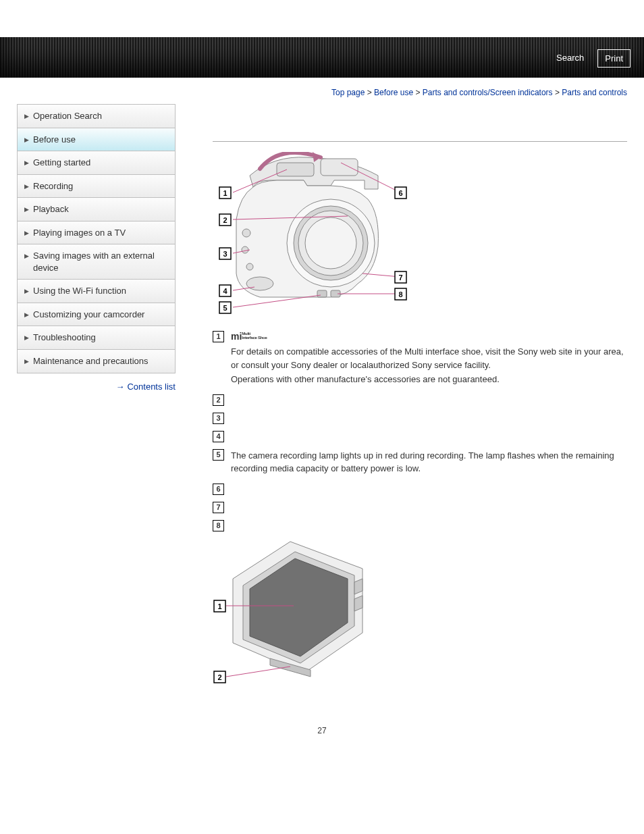  What do you see at coordinates (420, 142) in the screenshot?
I see `content-divider` at bounding box center [420, 142].